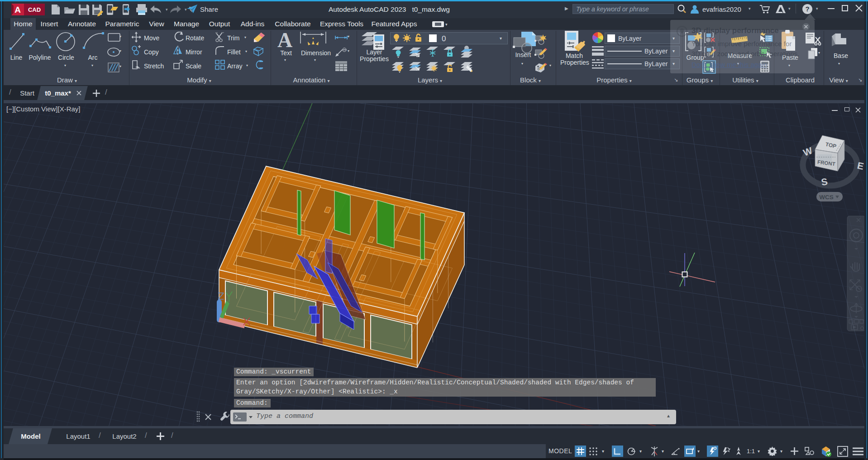 This screenshot has width=868, height=460. I want to click on svg-text: WCS, so click(826, 197).